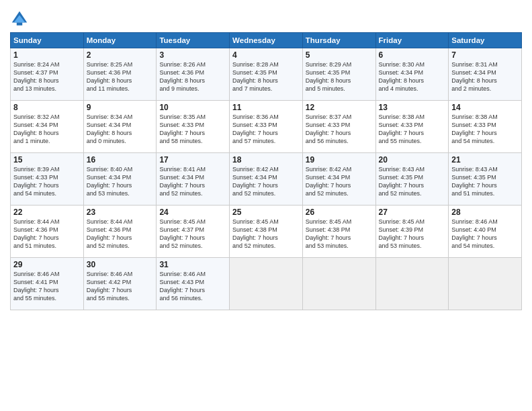  What do you see at coordinates (47, 160) in the screenshot?
I see `day-number: 15` at bounding box center [47, 160].